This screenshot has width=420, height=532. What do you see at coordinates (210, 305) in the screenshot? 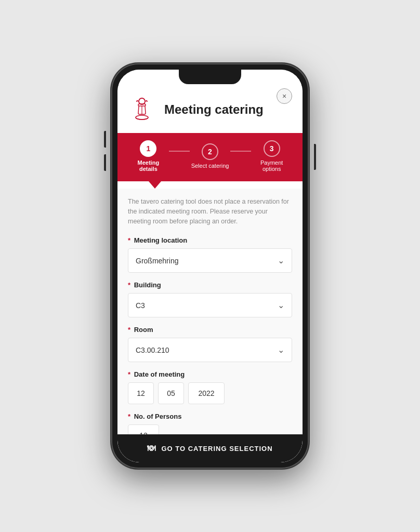
I see `building-dropdown: C3 ⌄` at bounding box center [210, 305].